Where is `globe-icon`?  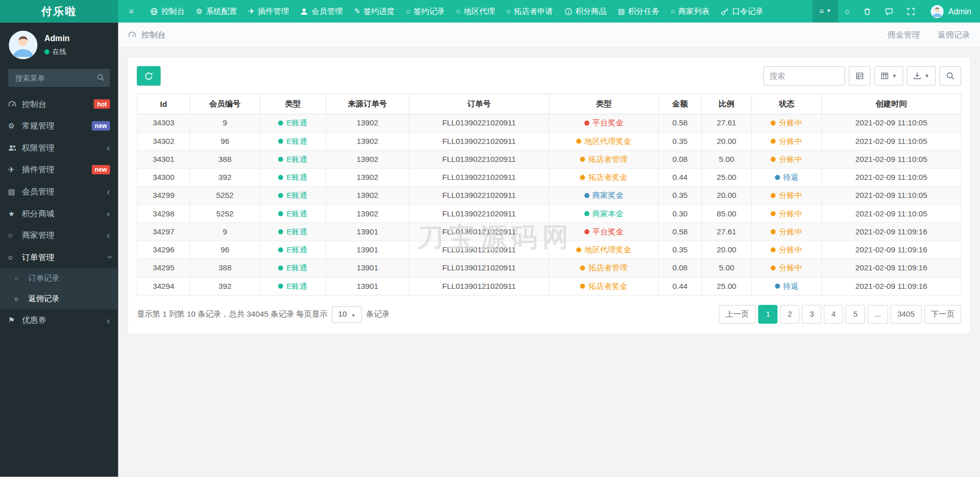
globe-icon is located at coordinates (154, 11).